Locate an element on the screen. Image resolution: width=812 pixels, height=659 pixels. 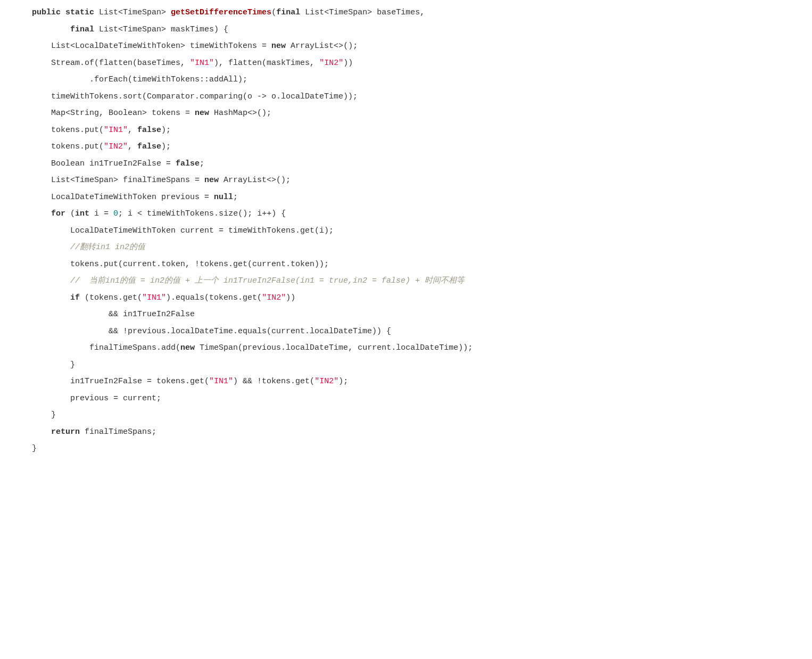
code-line: && in1TrueIn2False is located at coordinates (406, 315).